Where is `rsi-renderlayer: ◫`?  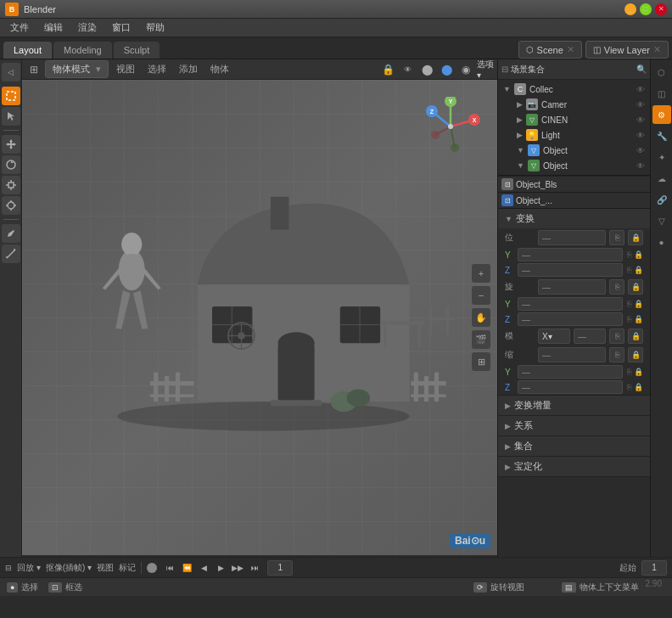
rsi-renderlayer: ◫ is located at coordinates (662, 93).